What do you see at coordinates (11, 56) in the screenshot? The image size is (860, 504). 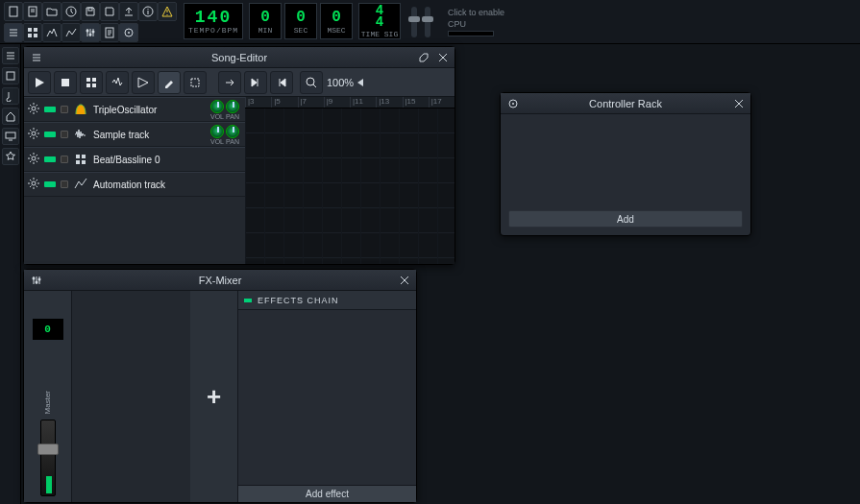 I see `sidebar-instruments-icon` at bounding box center [11, 56].